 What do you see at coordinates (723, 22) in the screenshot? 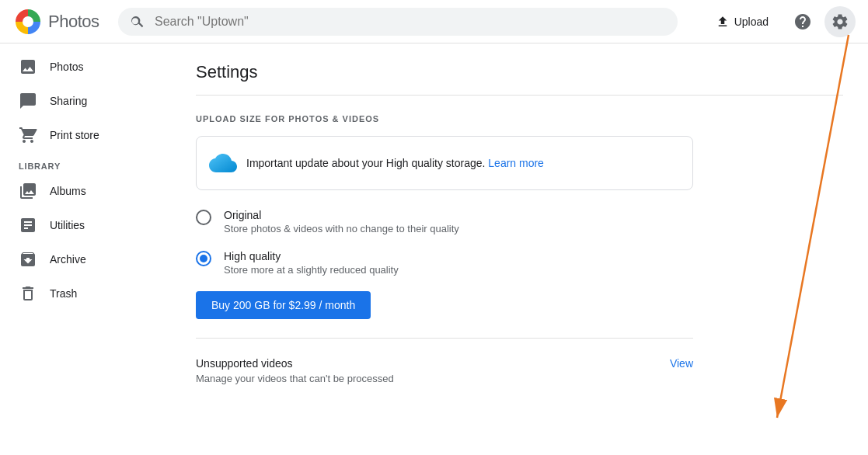
I see `upload-icon` at bounding box center [723, 22].